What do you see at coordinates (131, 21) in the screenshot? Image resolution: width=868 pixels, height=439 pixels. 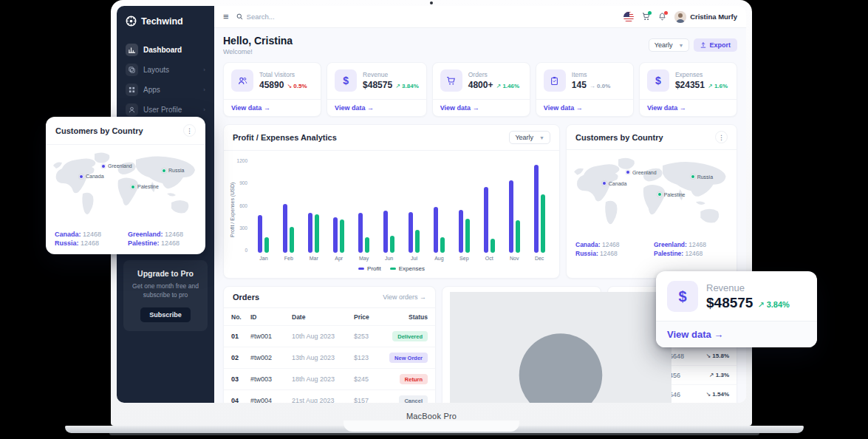 I see `techwind-logo-icon` at bounding box center [131, 21].